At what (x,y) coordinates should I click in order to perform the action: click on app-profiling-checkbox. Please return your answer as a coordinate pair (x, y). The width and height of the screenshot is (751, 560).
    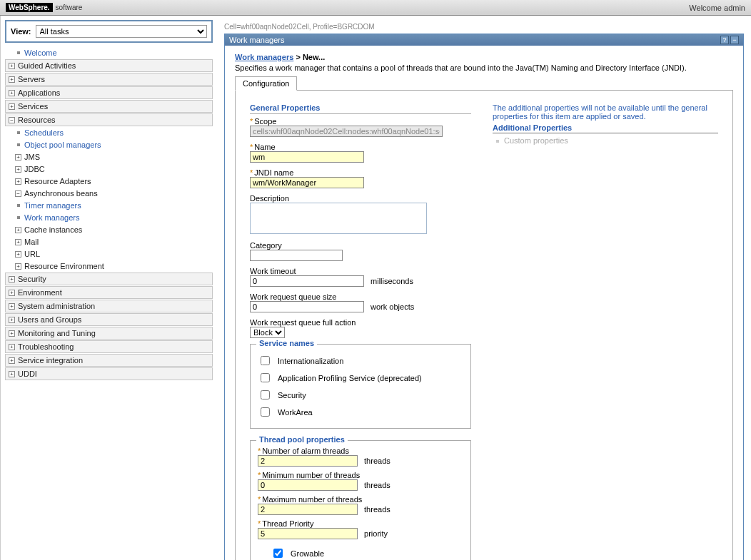
    Looking at the image, I should click on (266, 378).